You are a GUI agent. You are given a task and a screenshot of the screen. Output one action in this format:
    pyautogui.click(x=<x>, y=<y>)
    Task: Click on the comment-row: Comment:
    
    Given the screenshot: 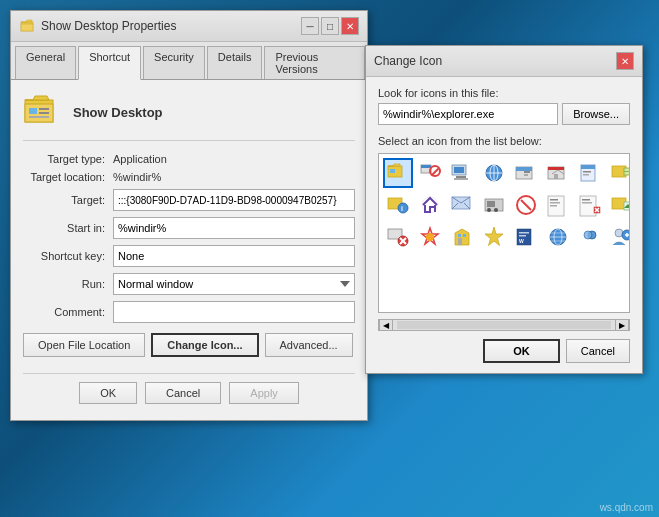 What is the action you would take?
    pyautogui.click(x=189, y=312)
    